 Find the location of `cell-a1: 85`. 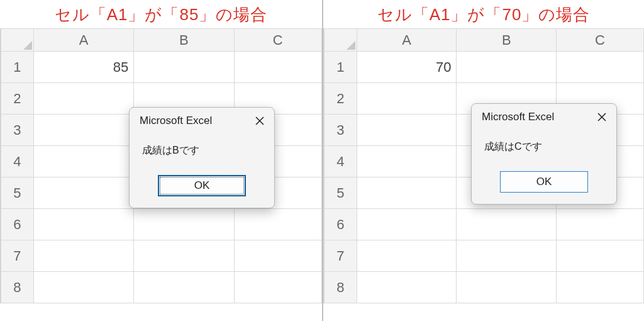

cell-a1: 85 is located at coordinates (83, 67).